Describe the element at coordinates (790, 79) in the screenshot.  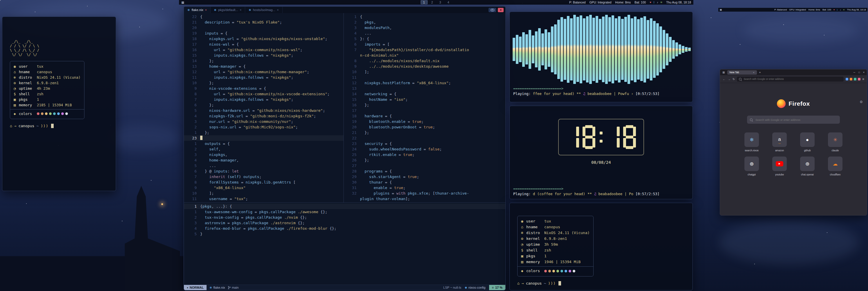
I see `address-bar` at that location.